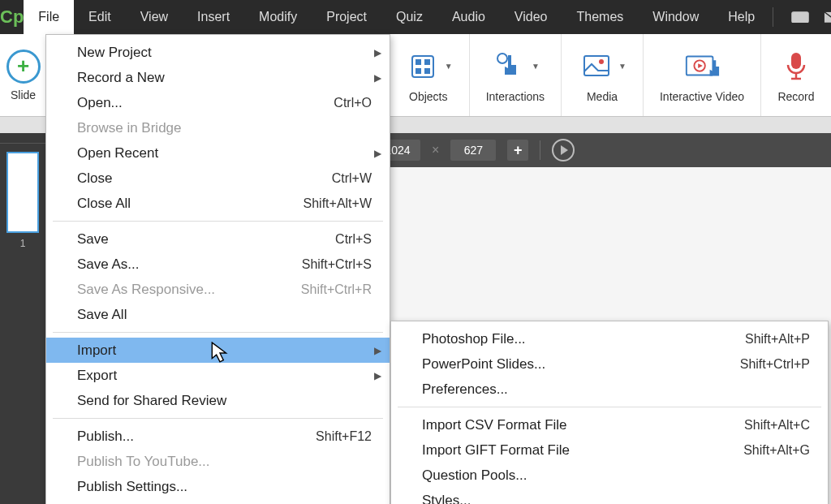  I want to click on menu-item-label: Record a New, so click(224, 78).